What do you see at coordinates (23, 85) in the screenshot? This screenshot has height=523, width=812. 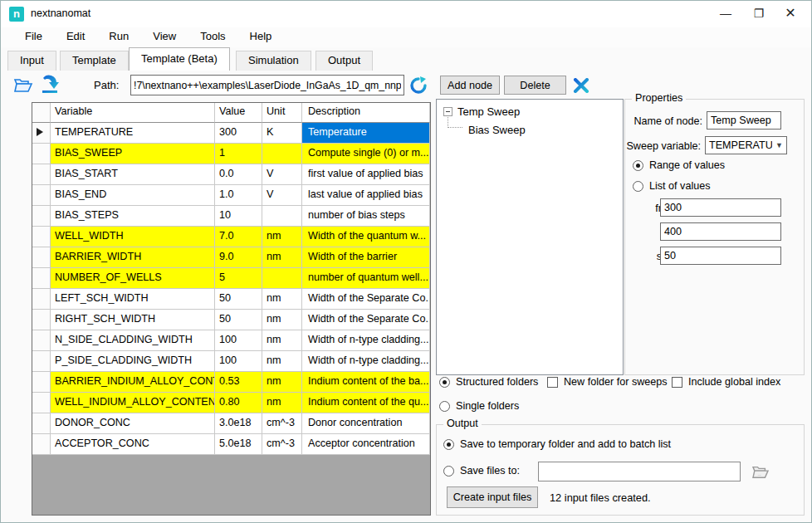 I see `open-template-button` at bounding box center [23, 85].